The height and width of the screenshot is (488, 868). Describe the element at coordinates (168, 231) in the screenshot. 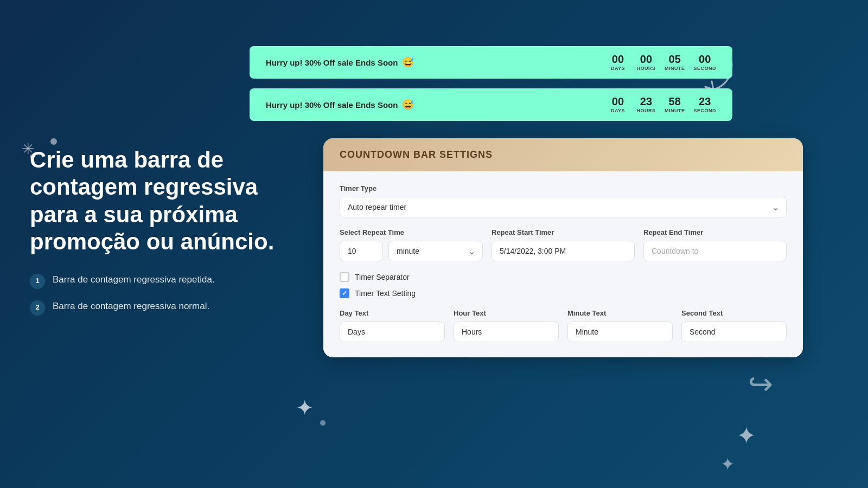

I see `left-content: Crie uma barra de contagem regressiva pa…` at that location.